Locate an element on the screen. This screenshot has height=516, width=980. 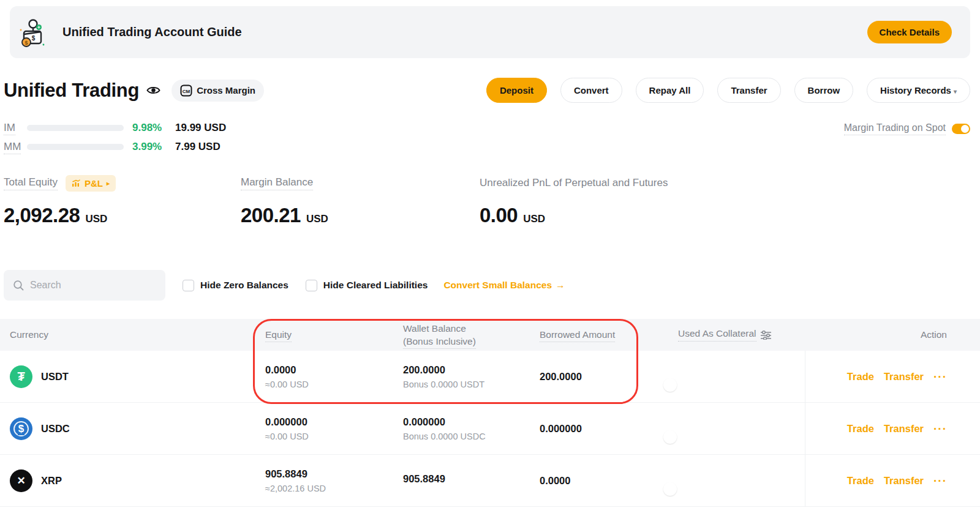
mm-ratio-row: MM 3.99% 7.99 USD is located at coordinates (115, 147).